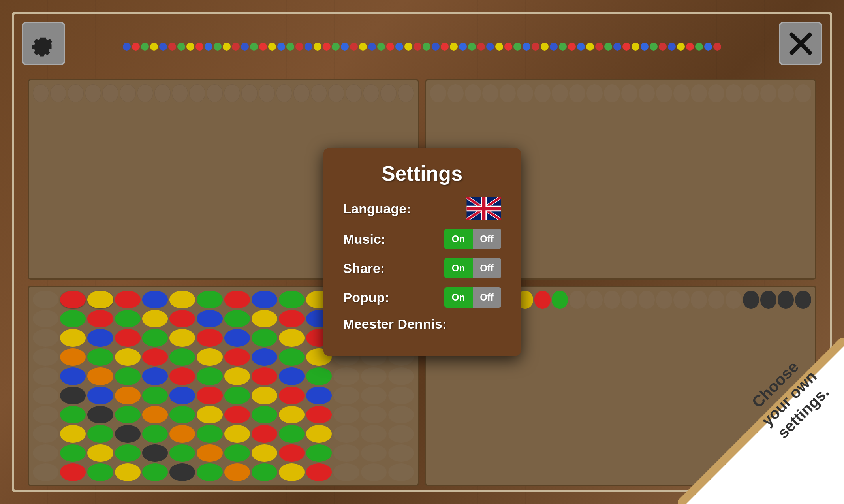 Image resolution: width=844 pixels, height=504 pixels. Describe the element at coordinates (422, 47) in the screenshot. I see `title-area` at that location.